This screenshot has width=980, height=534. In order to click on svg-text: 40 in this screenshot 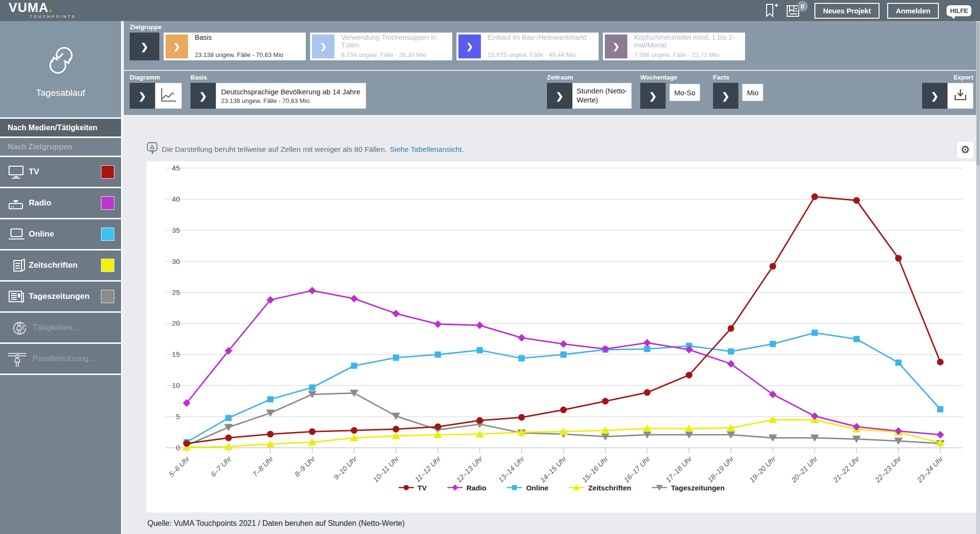, I will do `click(176, 199)`.